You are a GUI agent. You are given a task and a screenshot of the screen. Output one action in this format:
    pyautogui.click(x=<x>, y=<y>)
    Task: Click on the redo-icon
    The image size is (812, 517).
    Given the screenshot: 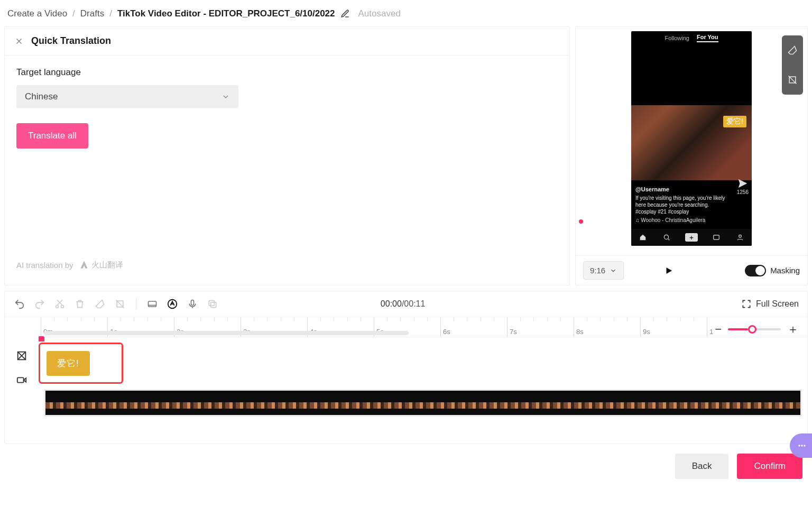 What is the action you would take?
    pyautogui.click(x=40, y=304)
    